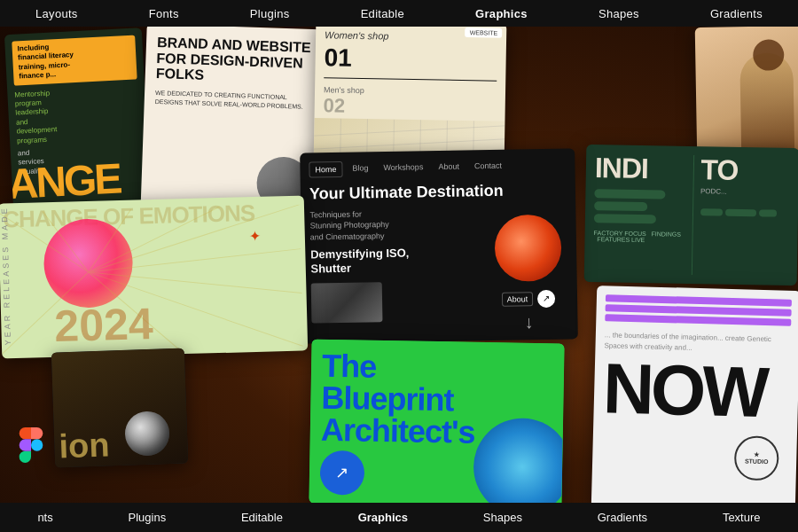  Describe the element at coordinates (383, 14) in the screenshot. I see `nav-editable: Editable` at that location.